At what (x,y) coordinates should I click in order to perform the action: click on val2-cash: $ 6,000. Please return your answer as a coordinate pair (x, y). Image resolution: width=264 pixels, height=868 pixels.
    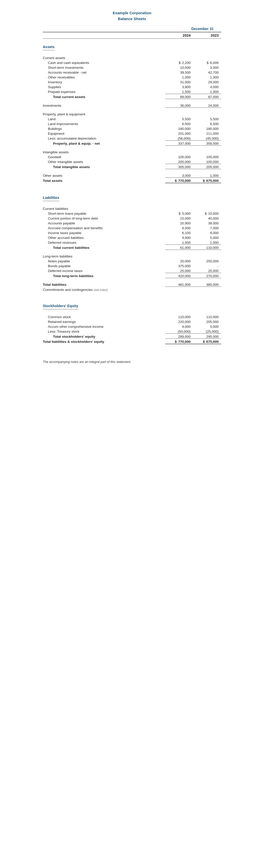
    Looking at the image, I should click on (207, 63).